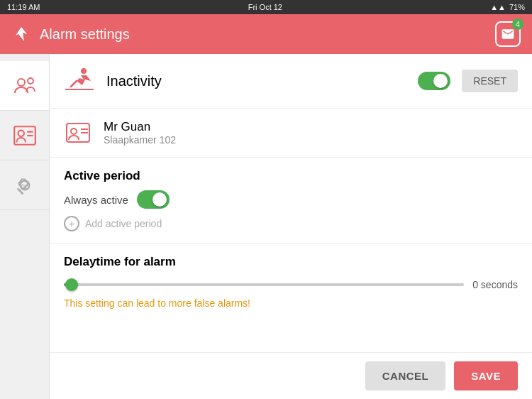 The height and width of the screenshot is (399, 532). What do you see at coordinates (291, 176) in the screenshot?
I see `active-period-title: Active period` at bounding box center [291, 176].